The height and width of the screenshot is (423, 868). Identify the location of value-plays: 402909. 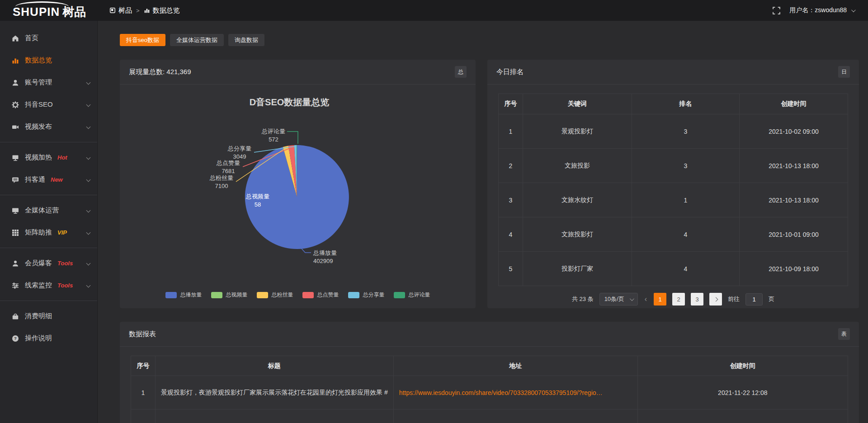
(323, 261).